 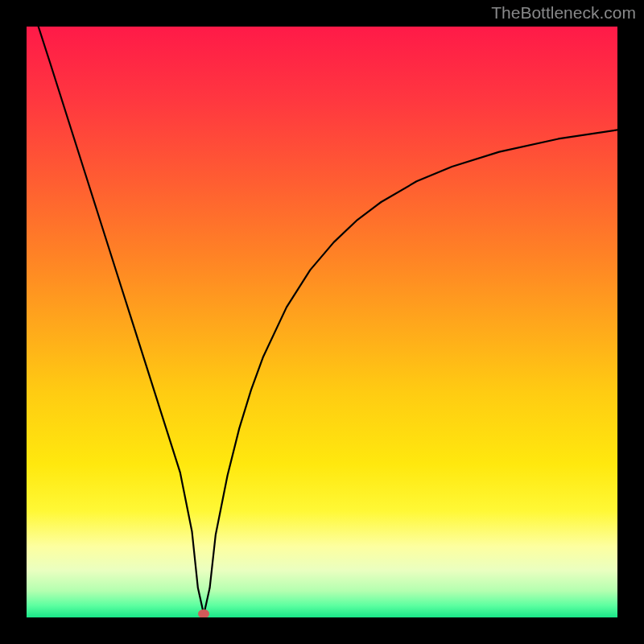 What do you see at coordinates (204, 613) in the screenshot?
I see `optimal-point-marker` at bounding box center [204, 613].